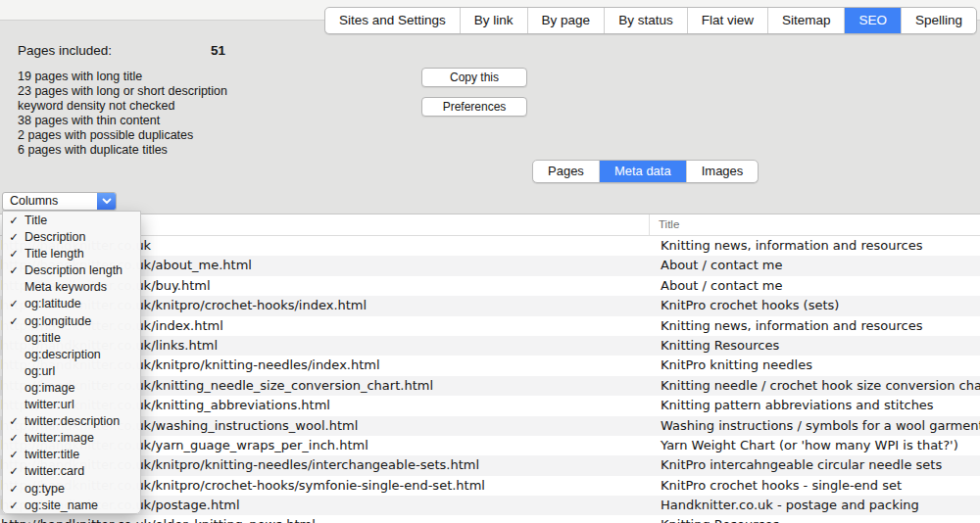 This screenshot has width=980, height=523. I want to click on columns-menu-item-label: og:title, so click(82, 339).